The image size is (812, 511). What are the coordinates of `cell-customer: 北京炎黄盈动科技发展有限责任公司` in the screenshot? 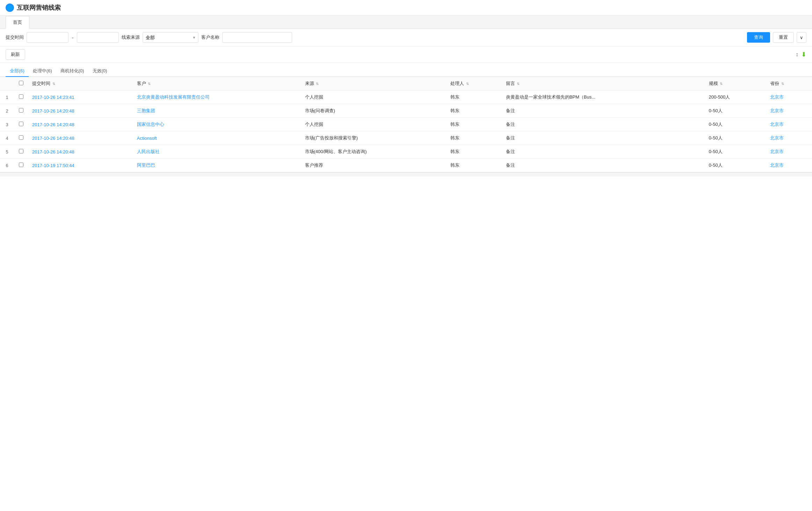 It's located at (217, 97).